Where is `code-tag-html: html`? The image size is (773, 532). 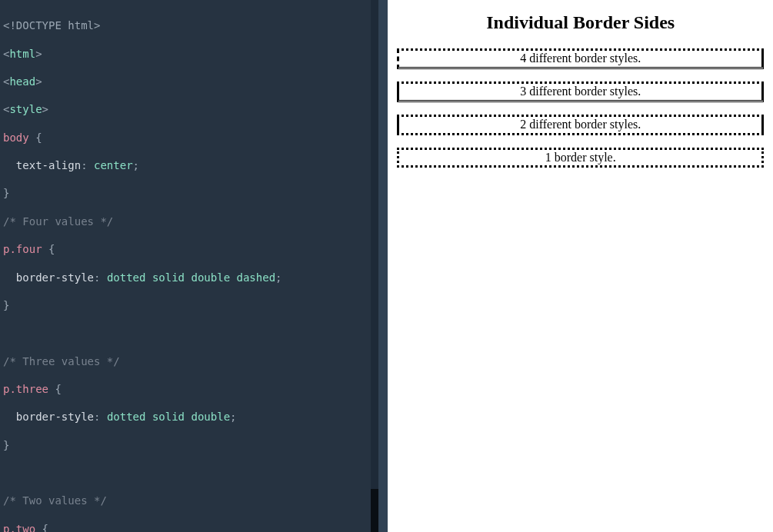 code-tag-html: html is located at coordinates (22, 54).